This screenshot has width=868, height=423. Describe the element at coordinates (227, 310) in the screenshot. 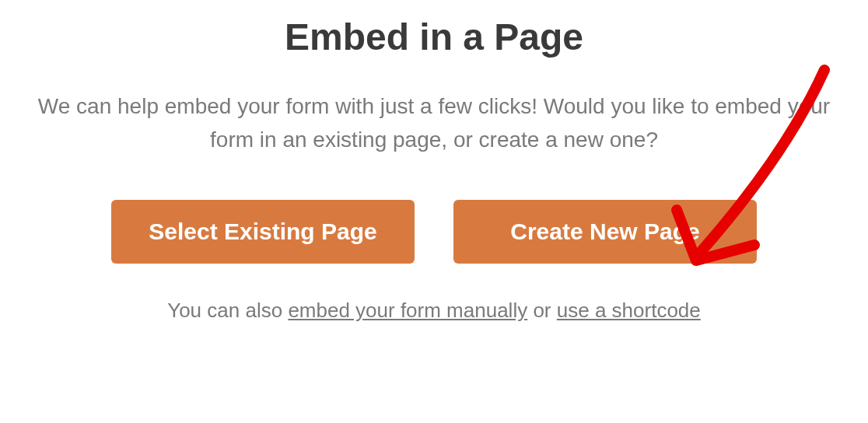

I see `footer-prefix: You can also` at that location.